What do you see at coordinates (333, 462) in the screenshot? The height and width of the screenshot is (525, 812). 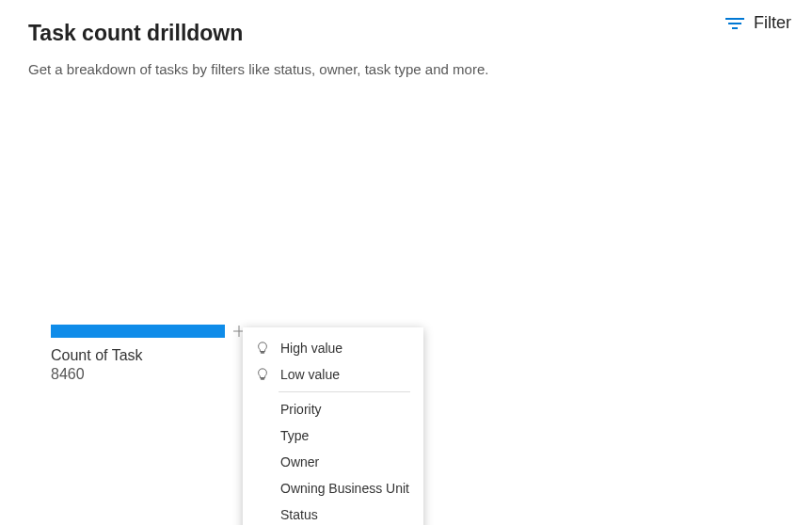 I see `menu-item-owner: Owner` at bounding box center [333, 462].